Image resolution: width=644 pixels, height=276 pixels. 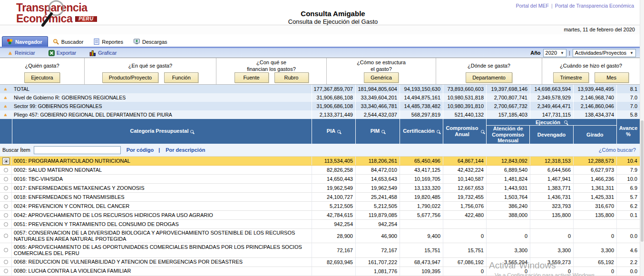 What do you see at coordinates (595, 6) in the screenshot?
I see `link-portal-transparencia: Portal de Transparencia Económica` at bounding box center [595, 6].